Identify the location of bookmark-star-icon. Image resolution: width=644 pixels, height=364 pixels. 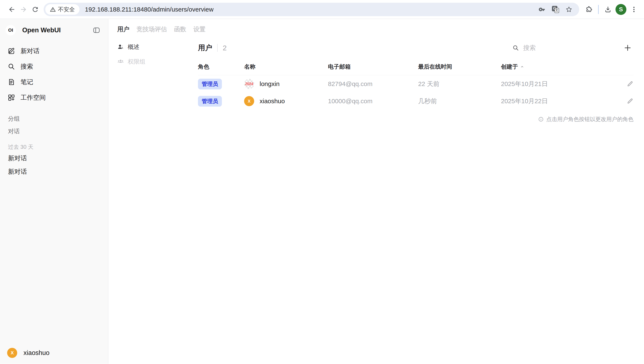
(569, 10).